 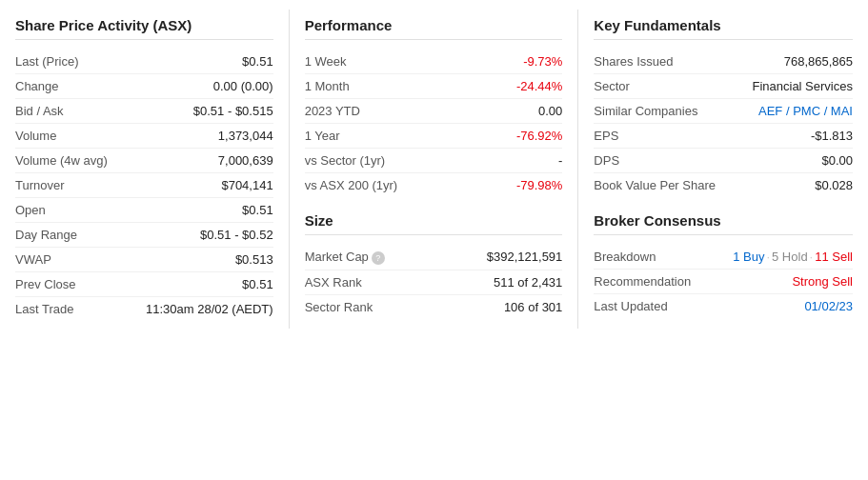 What do you see at coordinates (46, 284) in the screenshot?
I see `row-label: Prev Close` at bounding box center [46, 284].